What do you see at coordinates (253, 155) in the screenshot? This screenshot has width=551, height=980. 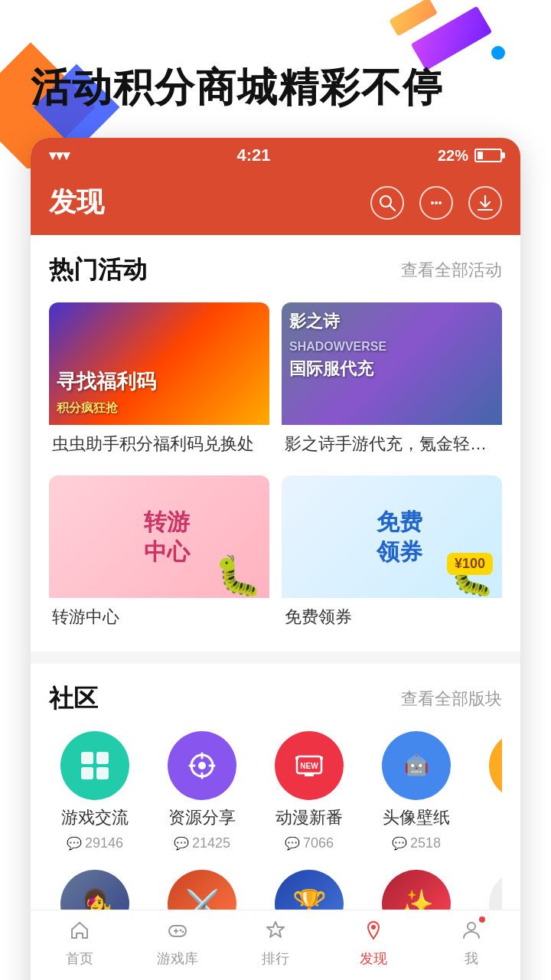 I see `status-time: 4:21` at bounding box center [253, 155].